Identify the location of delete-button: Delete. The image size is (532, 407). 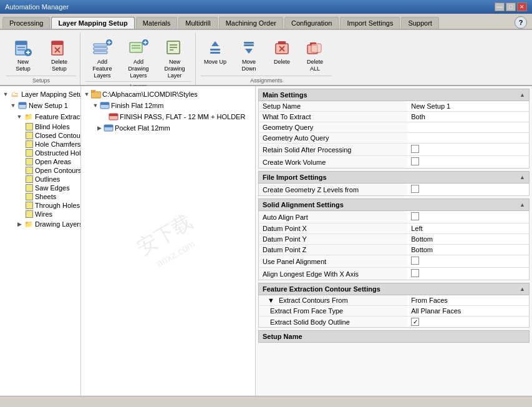
(282, 51).